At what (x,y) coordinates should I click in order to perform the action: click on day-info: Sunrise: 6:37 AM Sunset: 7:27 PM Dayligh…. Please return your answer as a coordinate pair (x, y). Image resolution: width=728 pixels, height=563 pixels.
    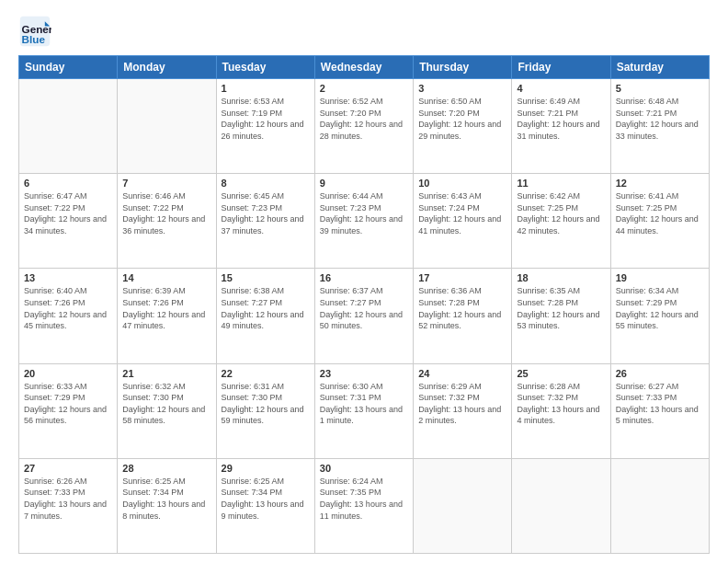
    Looking at the image, I should click on (364, 308).